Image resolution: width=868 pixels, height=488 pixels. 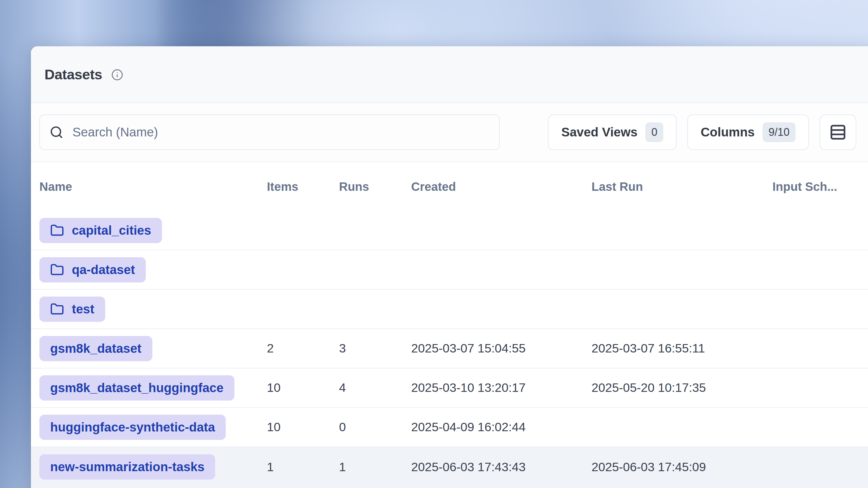 What do you see at coordinates (501, 187) in the screenshot?
I see `column-header-created: Created` at bounding box center [501, 187].